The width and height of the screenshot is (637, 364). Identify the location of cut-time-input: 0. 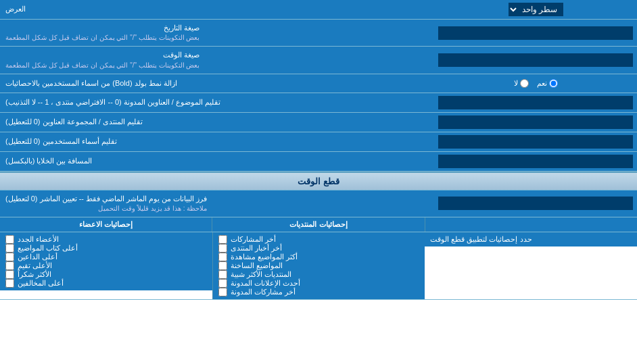
(536, 203).